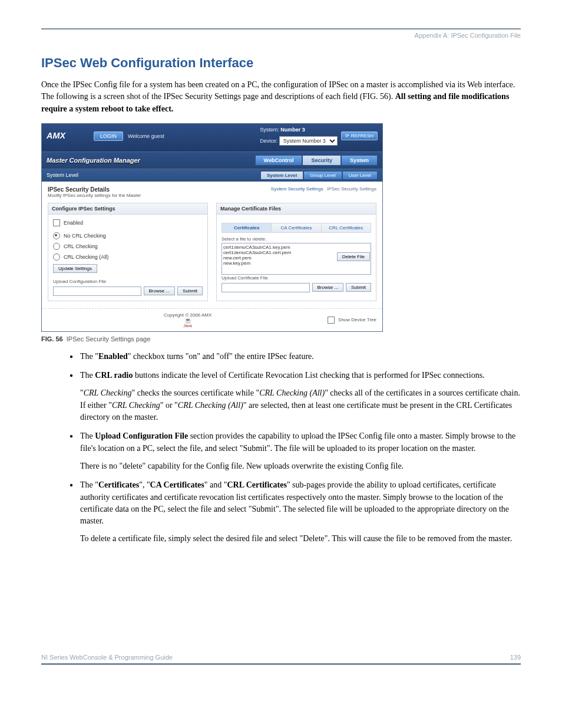 The image size is (562, 728). Describe the element at coordinates (296, 228) in the screenshot. I see `subtab-ca-certificates: CA Certificates` at that location.